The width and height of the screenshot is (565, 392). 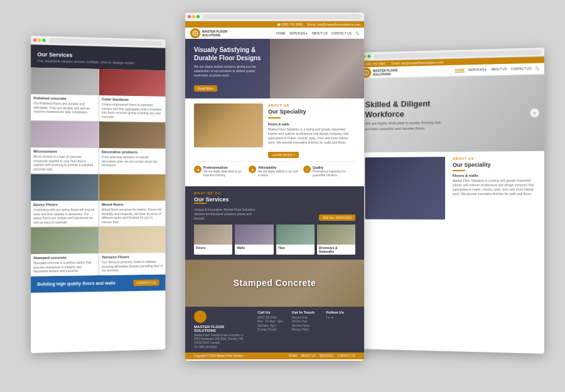 What do you see at coordinates (326, 356) in the screenshot?
I see `footer-nav-services: SERVICES` at bounding box center [326, 356].